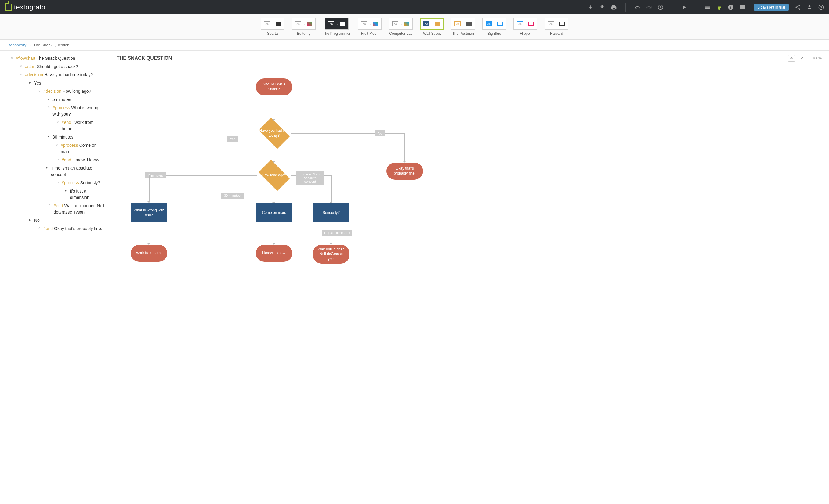  Describe the element at coordinates (55, 183) in the screenshot. I see `outline-row: ○#process Seriously?` at that location.